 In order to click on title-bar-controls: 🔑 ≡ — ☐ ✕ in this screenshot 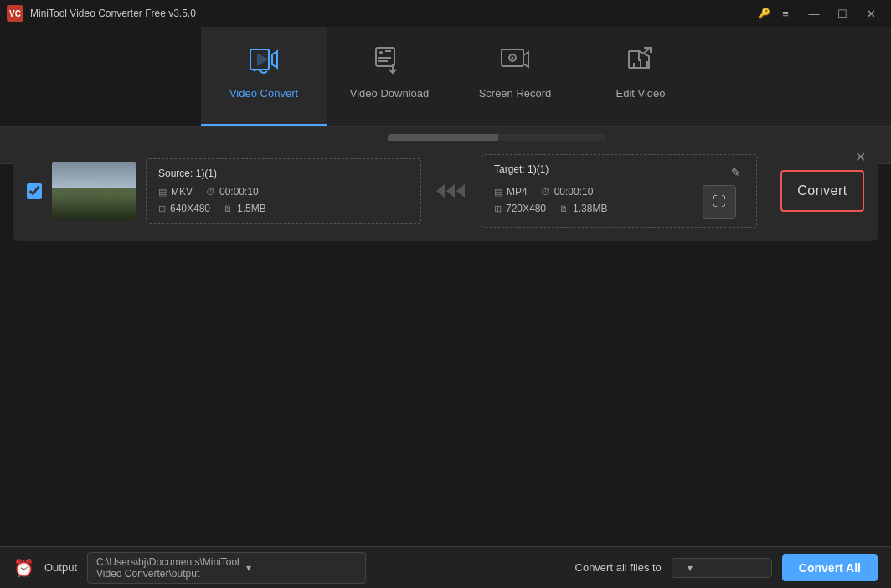, I will do `click(821, 13)`.